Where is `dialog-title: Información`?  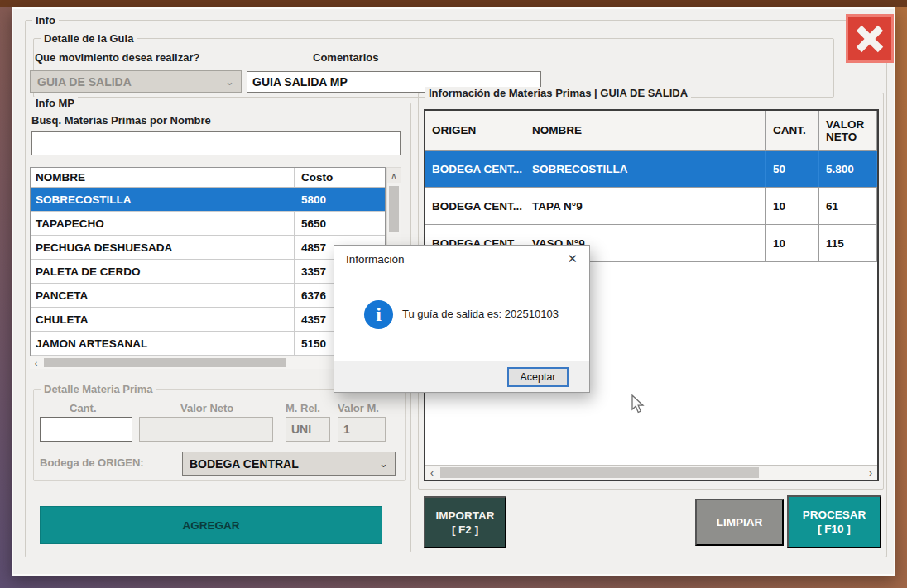
dialog-title: Información is located at coordinates (376, 260).